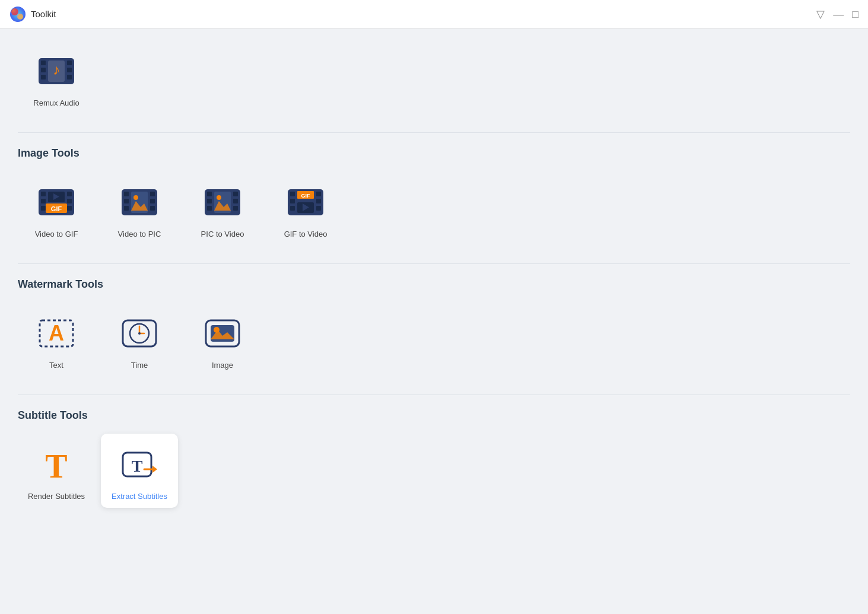 The height and width of the screenshot is (614, 868). Describe the element at coordinates (139, 333) in the screenshot. I see `watermark-time-icon` at that location.